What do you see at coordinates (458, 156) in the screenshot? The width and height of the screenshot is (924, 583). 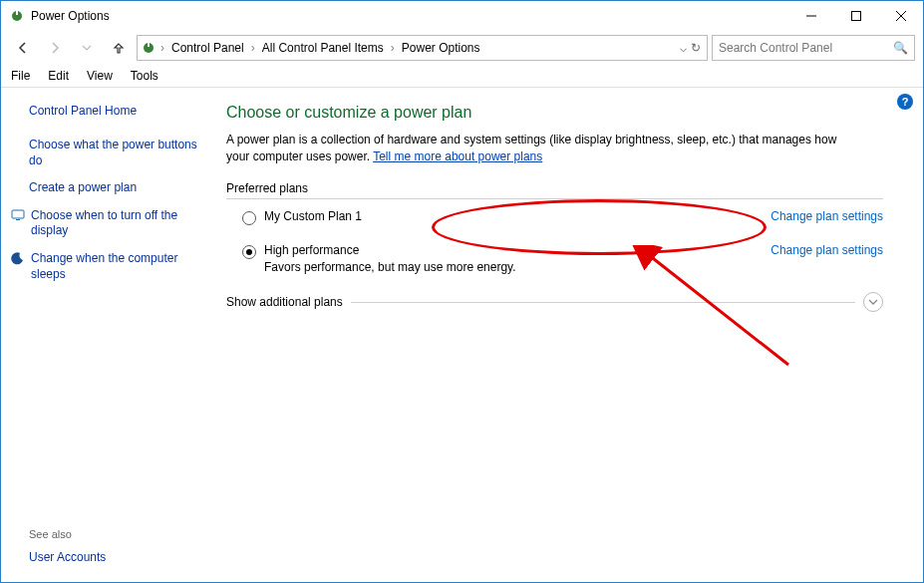 I see `more-about-plans-link: Tell me more about power plans` at bounding box center [458, 156].